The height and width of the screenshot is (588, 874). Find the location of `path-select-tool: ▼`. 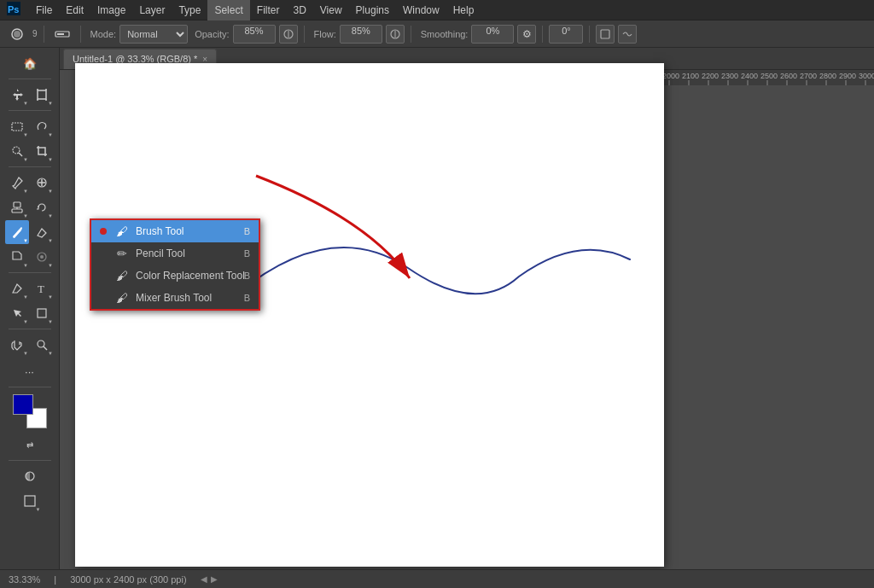

path-select-tool: ▼ is located at coordinates (17, 313).